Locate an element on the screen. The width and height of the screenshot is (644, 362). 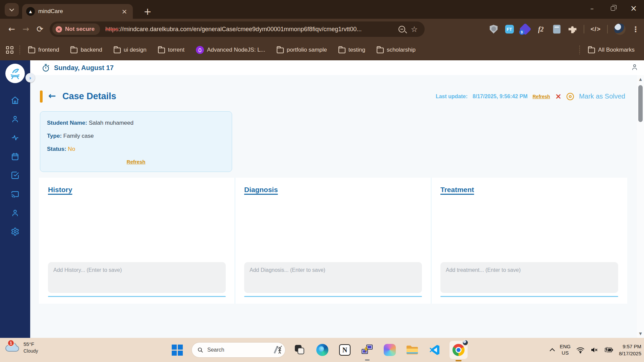
diagnosis-column: Diagnosis is located at coordinates (333, 241).